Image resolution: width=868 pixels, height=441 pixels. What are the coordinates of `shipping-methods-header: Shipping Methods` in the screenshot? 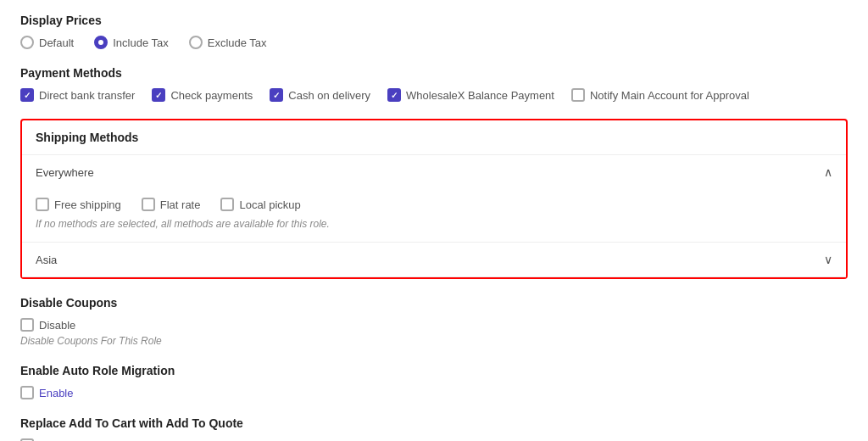 It's located at (434, 137).